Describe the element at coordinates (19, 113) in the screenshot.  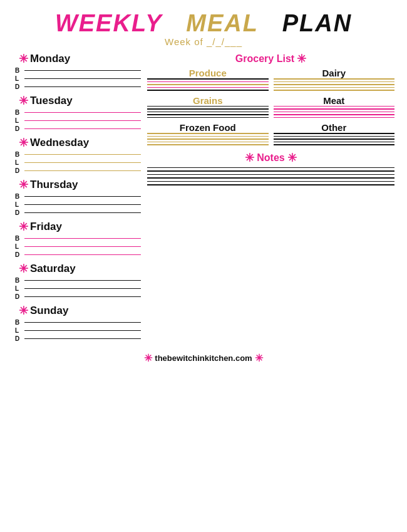
I see `tuesday-b-label: B` at that location.